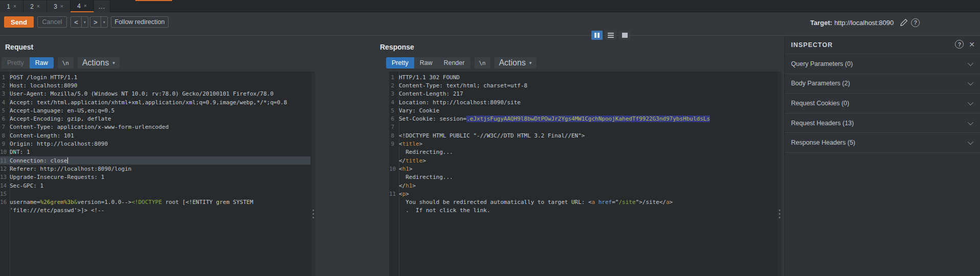 The height and width of the screenshot is (276, 980). What do you see at coordinates (882, 124) in the screenshot?
I see `inspector-section-request-headers: Request Headers (13)` at bounding box center [882, 124].